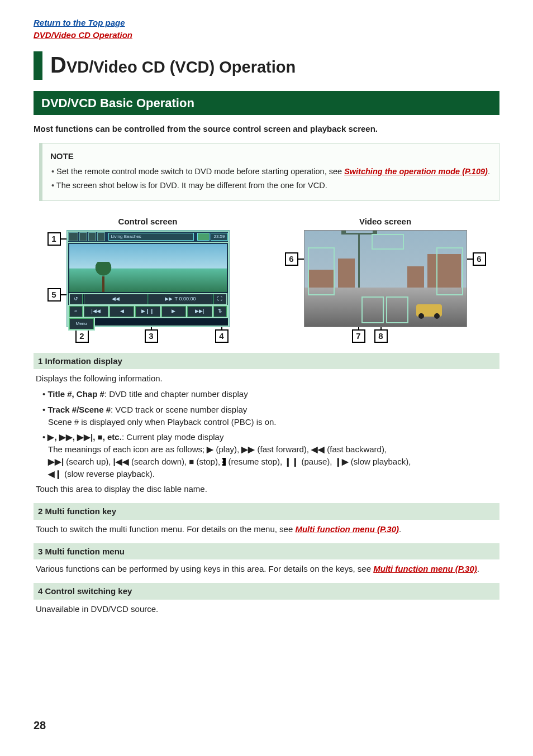  Describe the element at coordinates (266, 591) in the screenshot. I see `item-4-head: 4 Control switching key` at that location.